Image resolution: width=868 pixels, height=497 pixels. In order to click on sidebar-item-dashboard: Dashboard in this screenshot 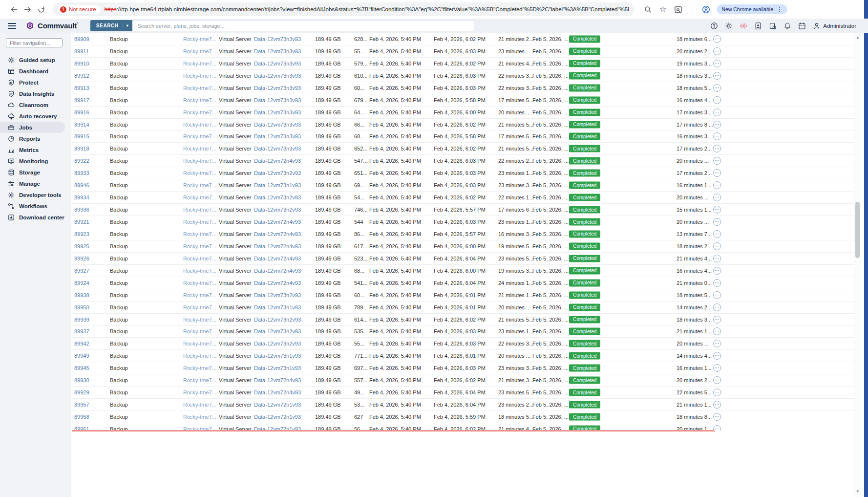, I will do `click(35, 71)`.